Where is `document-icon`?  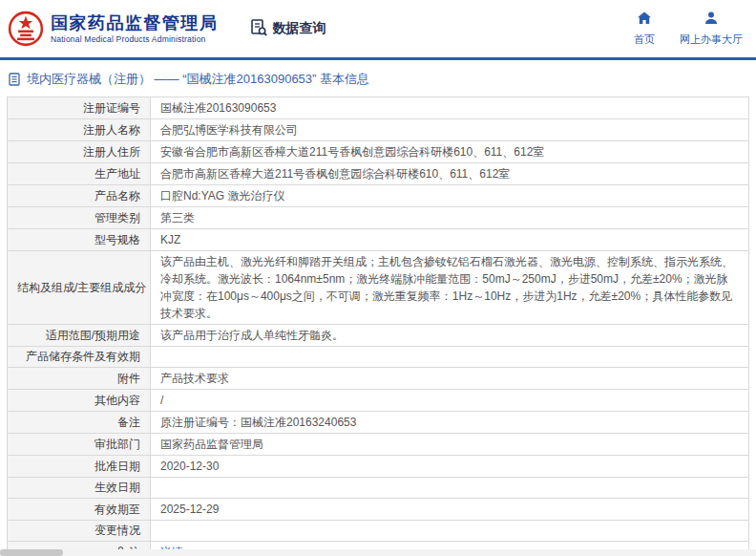 document-icon is located at coordinates (14, 79).